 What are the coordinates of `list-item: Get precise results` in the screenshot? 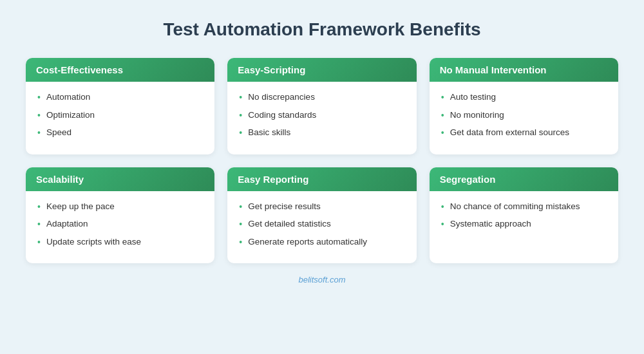 It's located at (322, 207).